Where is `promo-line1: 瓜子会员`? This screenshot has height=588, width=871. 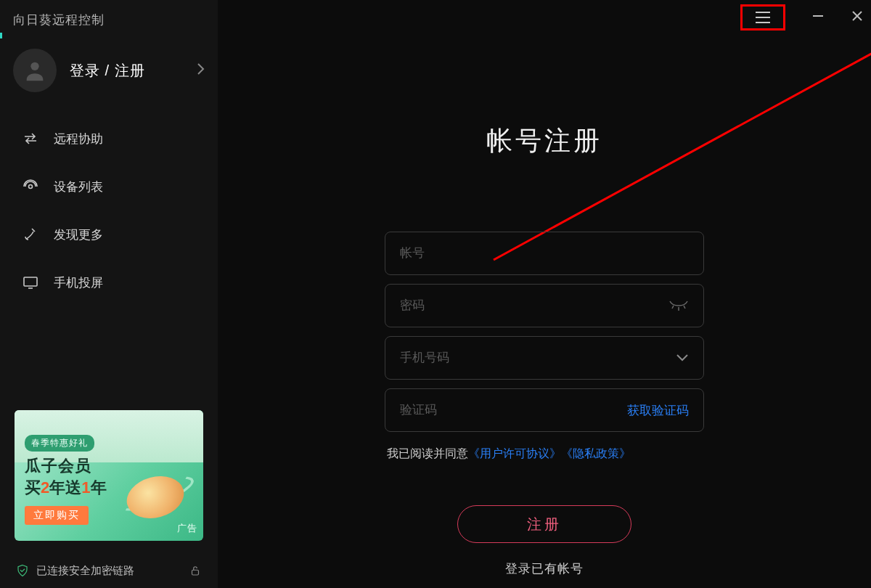 promo-line1: 瓜子会员 is located at coordinates (58, 466).